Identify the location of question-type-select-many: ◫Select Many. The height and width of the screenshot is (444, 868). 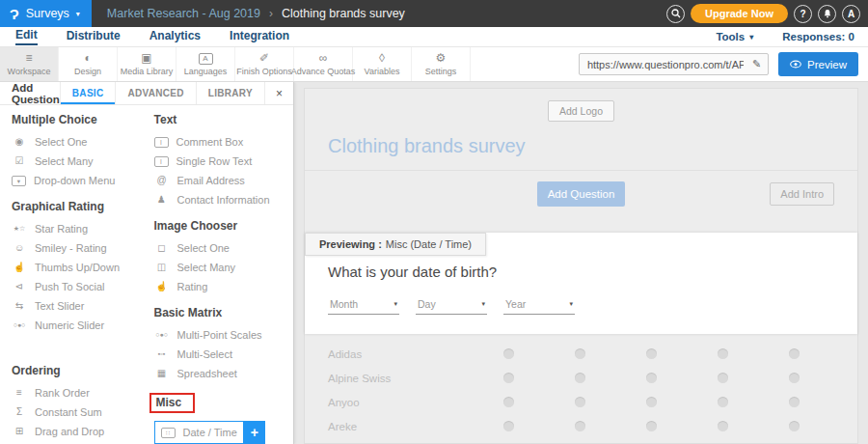
(224, 267).